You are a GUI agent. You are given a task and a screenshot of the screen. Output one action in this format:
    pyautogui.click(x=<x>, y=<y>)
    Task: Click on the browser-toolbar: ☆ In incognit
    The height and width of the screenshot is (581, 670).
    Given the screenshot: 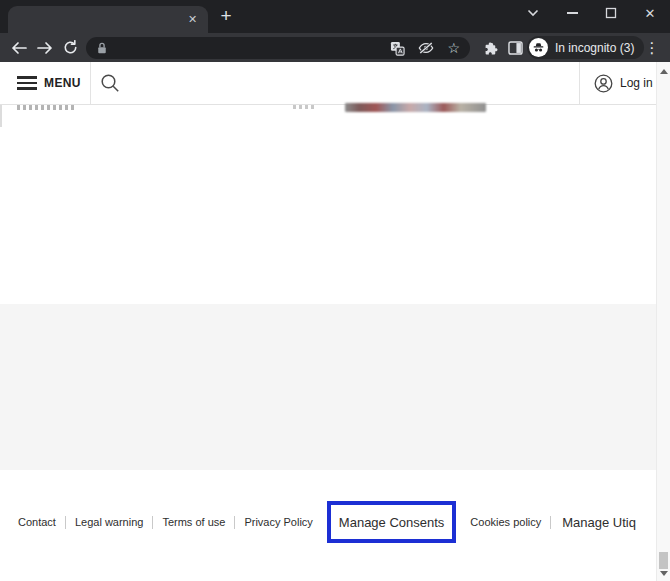 What is the action you would take?
    pyautogui.click(x=335, y=48)
    